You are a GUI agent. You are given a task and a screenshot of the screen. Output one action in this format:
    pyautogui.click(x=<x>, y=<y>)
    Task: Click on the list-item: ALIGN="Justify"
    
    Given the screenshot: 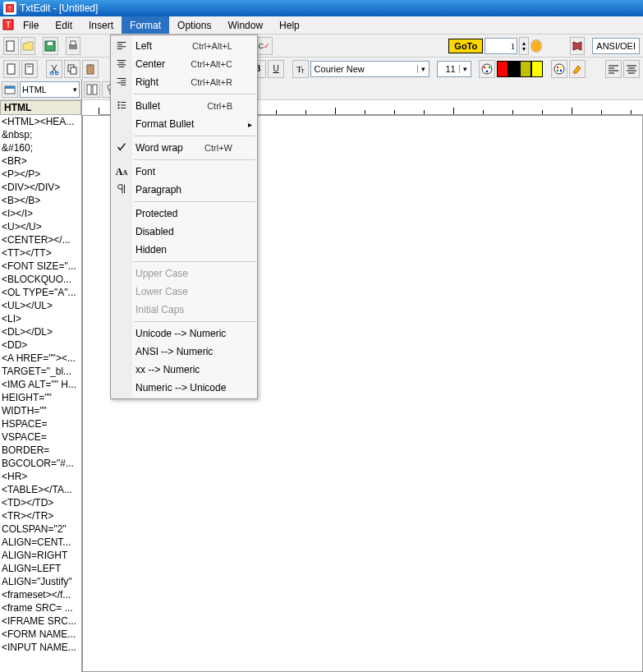 What is the action you would take?
    pyautogui.click(x=41, y=582)
    